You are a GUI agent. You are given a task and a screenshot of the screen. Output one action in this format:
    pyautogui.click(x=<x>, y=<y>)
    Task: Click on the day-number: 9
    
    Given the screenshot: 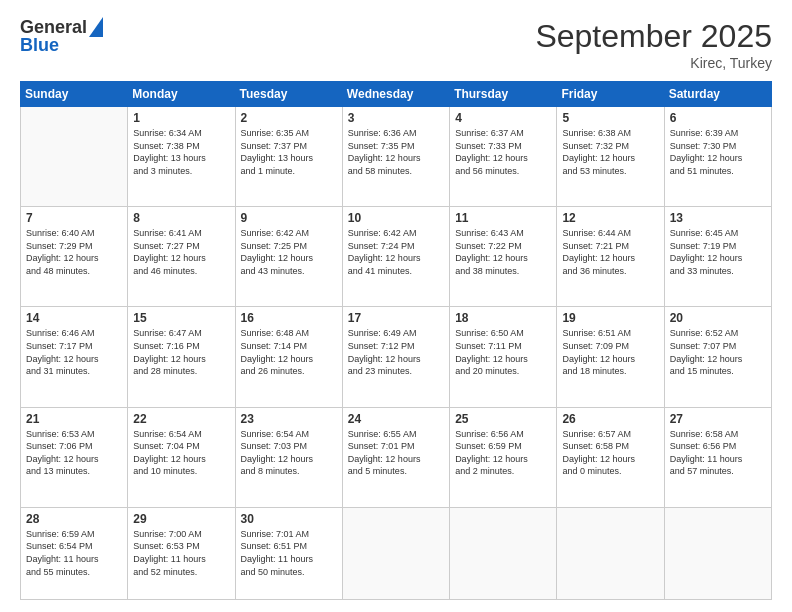 What is the action you would take?
    pyautogui.click(x=289, y=218)
    